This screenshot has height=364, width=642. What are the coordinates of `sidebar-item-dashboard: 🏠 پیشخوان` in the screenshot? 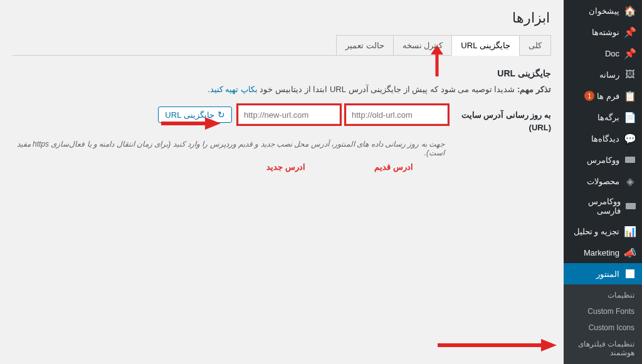 It's located at (603, 11).